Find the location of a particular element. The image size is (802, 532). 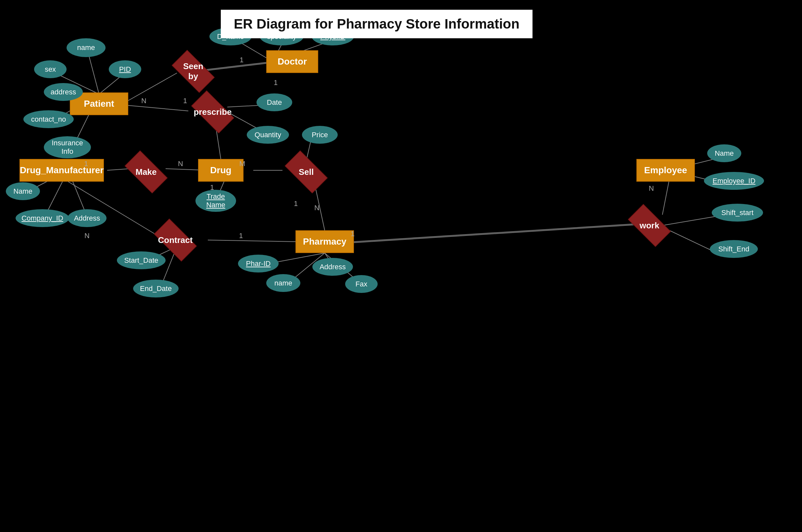

card-work-pharmacy: 1 is located at coordinates (352, 234).